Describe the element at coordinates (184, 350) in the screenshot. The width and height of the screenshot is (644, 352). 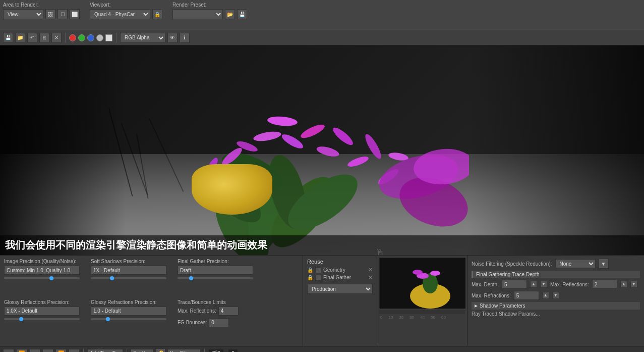
I see `key-filters-btn: Key Filters...` at that location.